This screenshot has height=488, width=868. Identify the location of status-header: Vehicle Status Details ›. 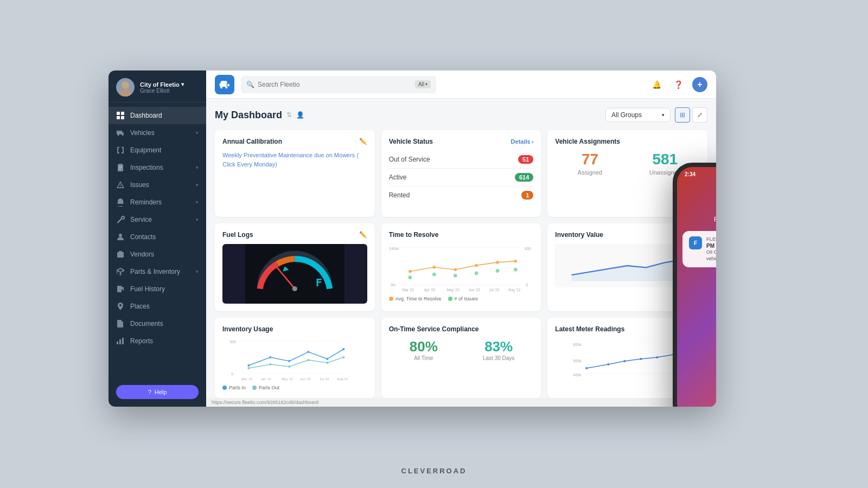
(461, 142).